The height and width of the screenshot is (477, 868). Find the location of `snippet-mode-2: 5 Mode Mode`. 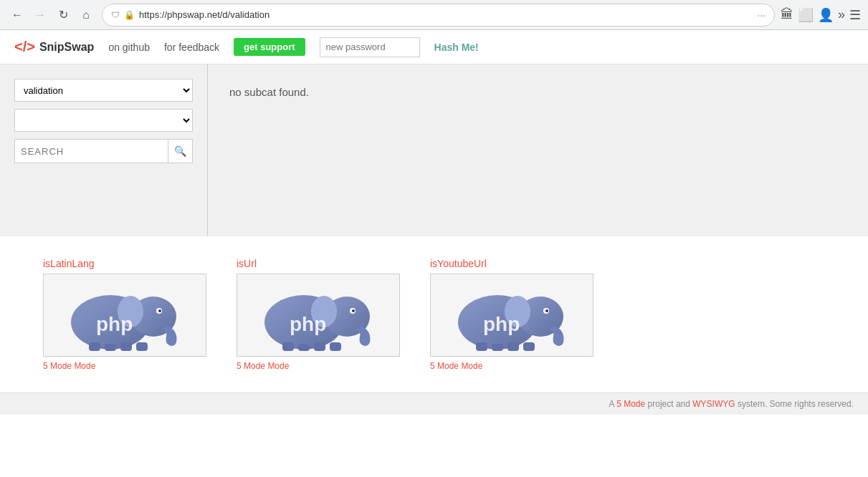

snippet-mode-2: 5 Mode Mode is located at coordinates (456, 366).